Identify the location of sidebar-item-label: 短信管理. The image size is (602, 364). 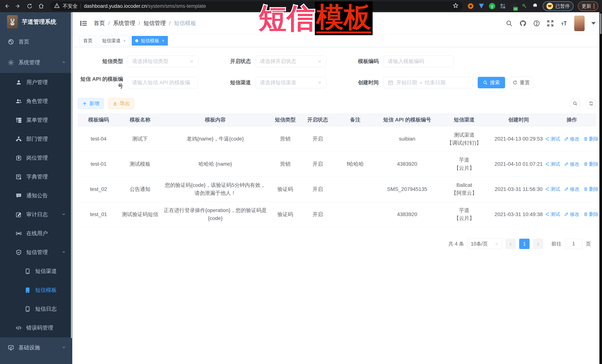
(37, 252).